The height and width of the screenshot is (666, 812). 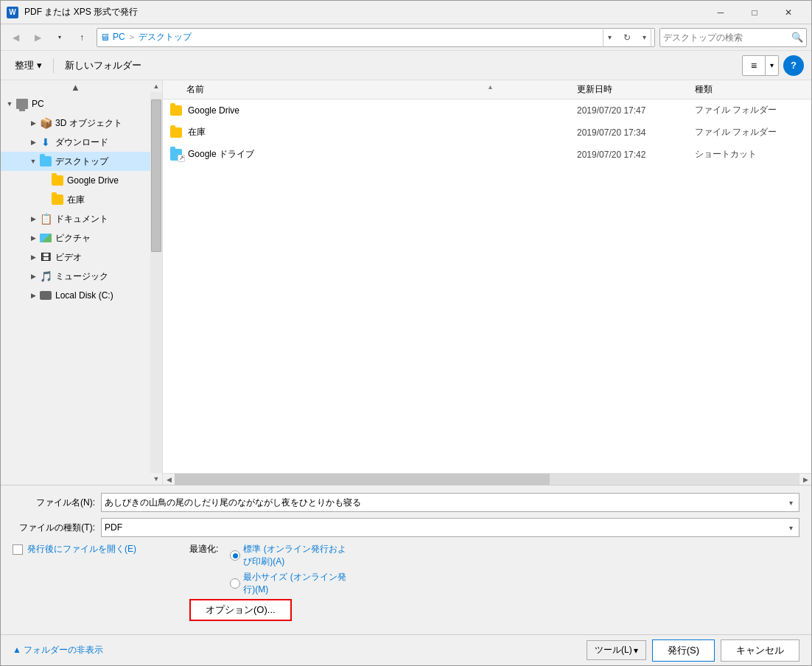 What do you see at coordinates (791, 527) in the screenshot?
I see `filetype-dropdown-icon: ▾` at bounding box center [791, 527].